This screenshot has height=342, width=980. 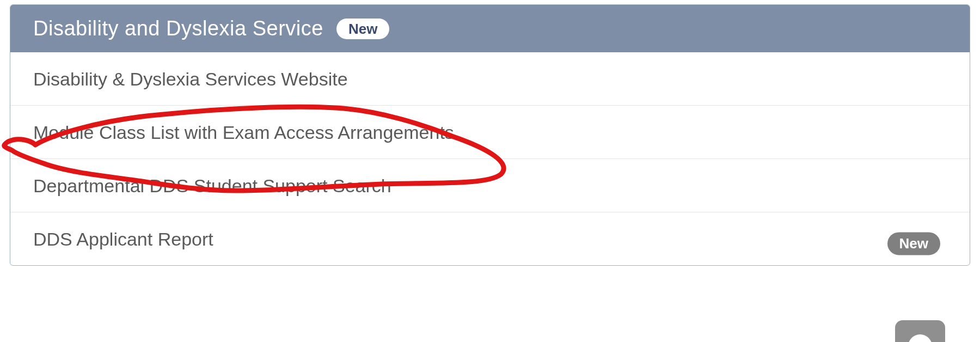 I want to click on panel-header: Disability and Dyslexia Service New, so click(x=490, y=28).